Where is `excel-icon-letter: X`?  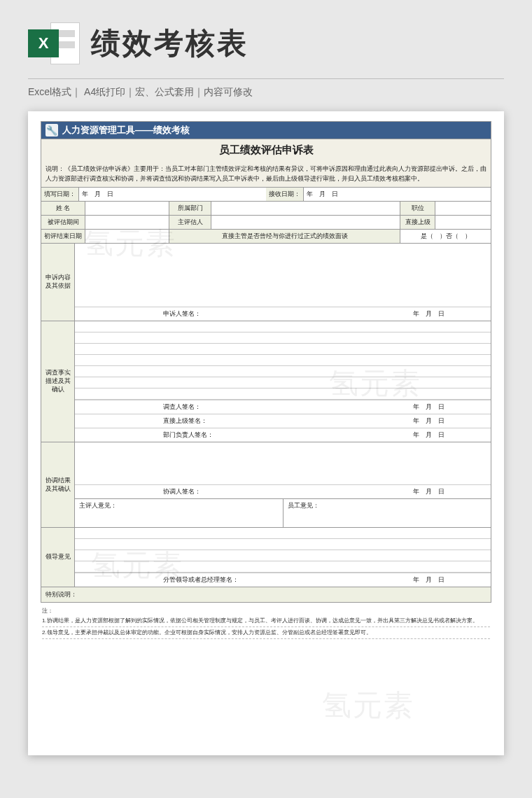 excel-icon-letter: X is located at coordinates (43, 43).